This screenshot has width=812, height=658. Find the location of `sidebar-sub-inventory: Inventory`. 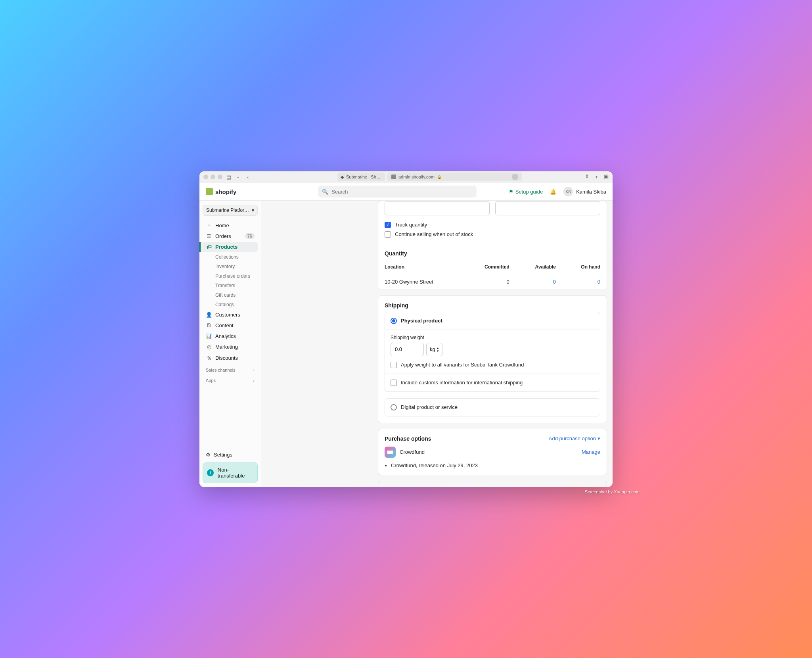

sidebar-sub-inventory: Inventory is located at coordinates (230, 267).